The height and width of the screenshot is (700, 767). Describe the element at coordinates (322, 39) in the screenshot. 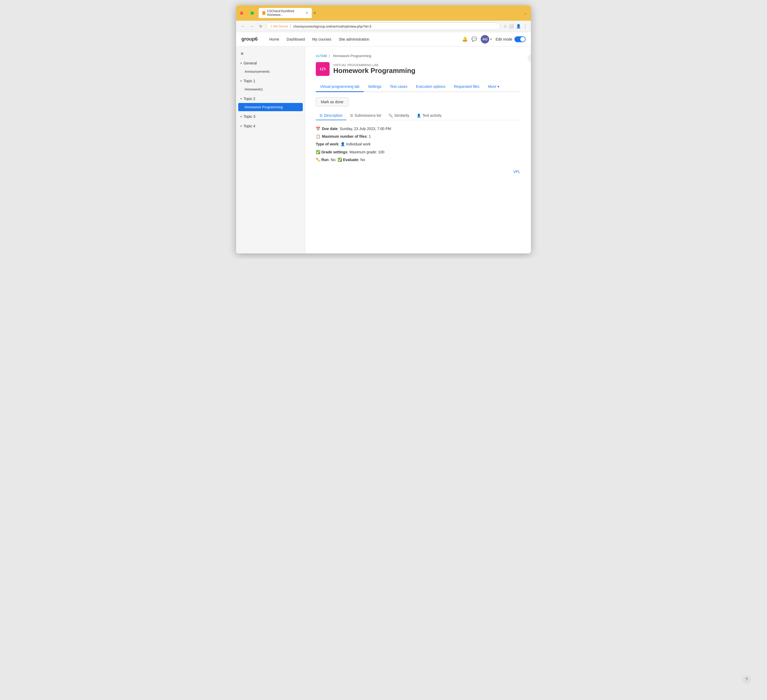

I see `nav-my-courses: My courses` at that location.